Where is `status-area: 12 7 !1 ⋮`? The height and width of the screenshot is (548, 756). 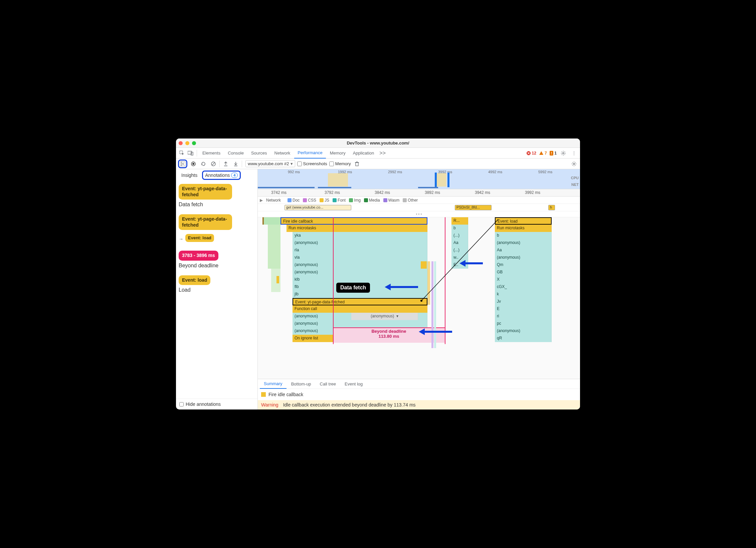
status-area: 12 7 !1 ⋮ is located at coordinates (552, 153).